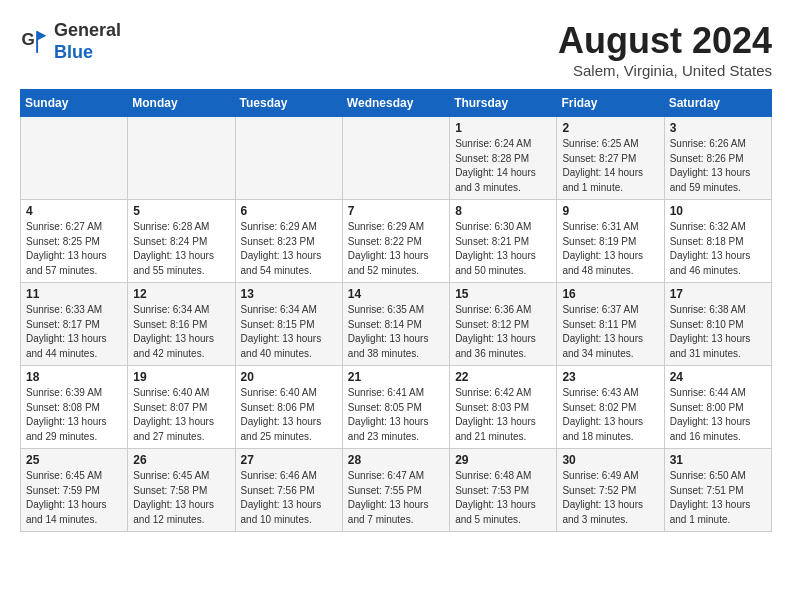  I want to click on day-info: Sunrise: 6:34 AM Sunset: 8:16 PM Dayligh…, so click(181, 332).